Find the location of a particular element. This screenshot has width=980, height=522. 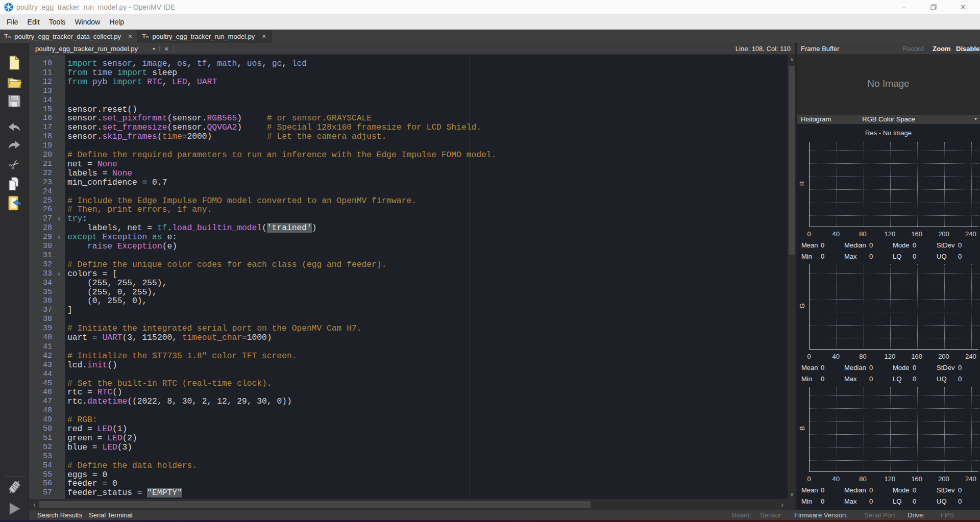

code-line: 23min_confidence = 0.7 is located at coordinates (408, 183).